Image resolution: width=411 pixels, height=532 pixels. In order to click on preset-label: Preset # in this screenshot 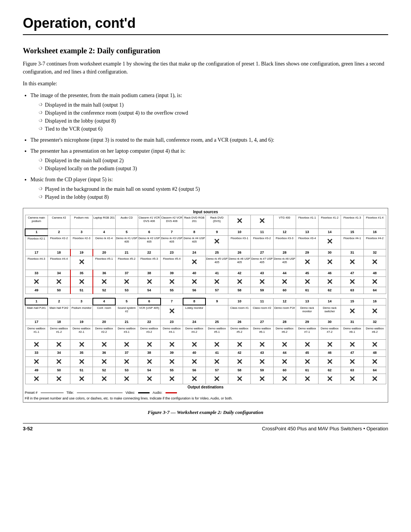, I will do `click(31, 393)`.